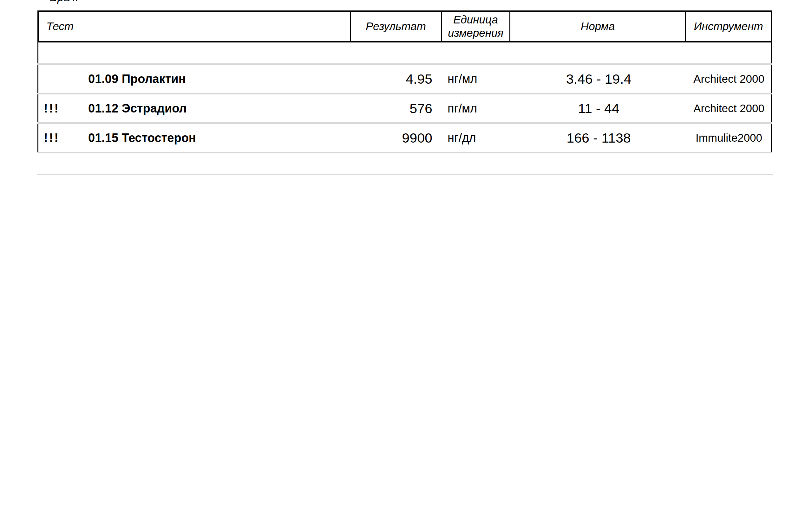 This screenshot has height=507, width=812. What do you see at coordinates (64, 1) in the screenshot?
I see `doctor-label: Врач.` at bounding box center [64, 1].